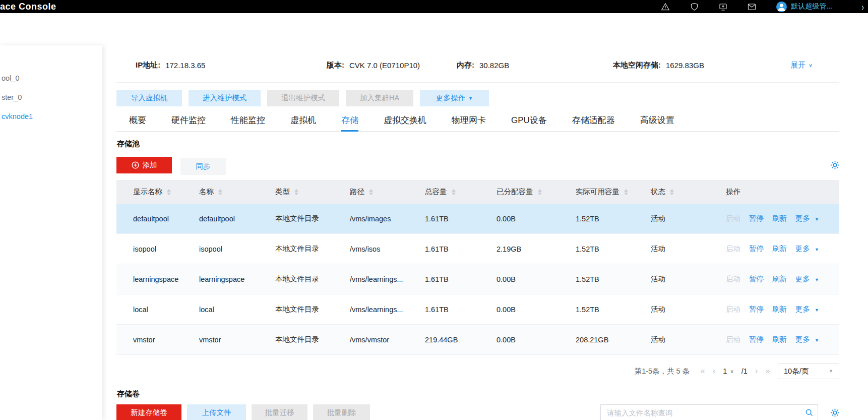  I want to click on cell-available: 208.21GB, so click(613, 340).